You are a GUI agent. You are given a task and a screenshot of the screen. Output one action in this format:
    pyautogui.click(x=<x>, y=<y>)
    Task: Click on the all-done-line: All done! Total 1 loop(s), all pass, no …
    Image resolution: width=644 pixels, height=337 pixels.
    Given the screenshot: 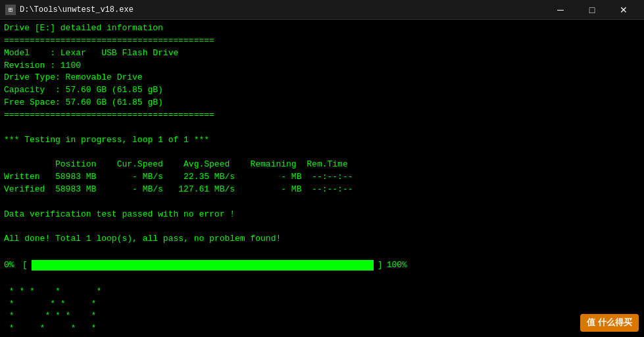 What is the action you would take?
    pyautogui.click(x=322, y=240)
    